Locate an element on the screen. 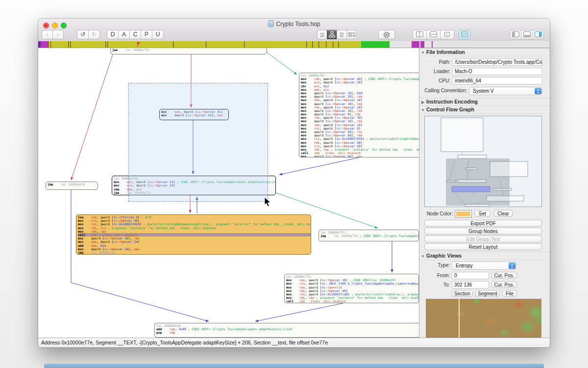  asm-line: movedx, ecx is located at coordinates (360, 89).